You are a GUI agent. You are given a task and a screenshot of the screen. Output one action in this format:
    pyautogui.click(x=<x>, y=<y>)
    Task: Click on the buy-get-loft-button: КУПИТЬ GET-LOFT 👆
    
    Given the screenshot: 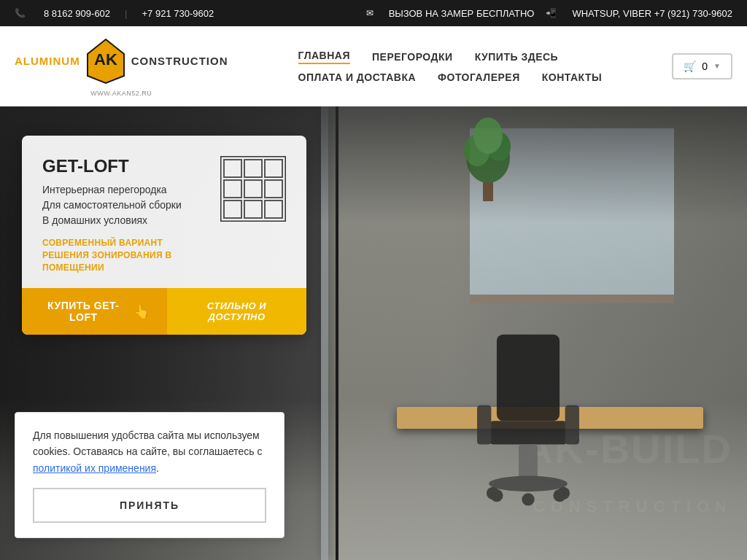 What is the action you would take?
    pyautogui.click(x=95, y=311)
    